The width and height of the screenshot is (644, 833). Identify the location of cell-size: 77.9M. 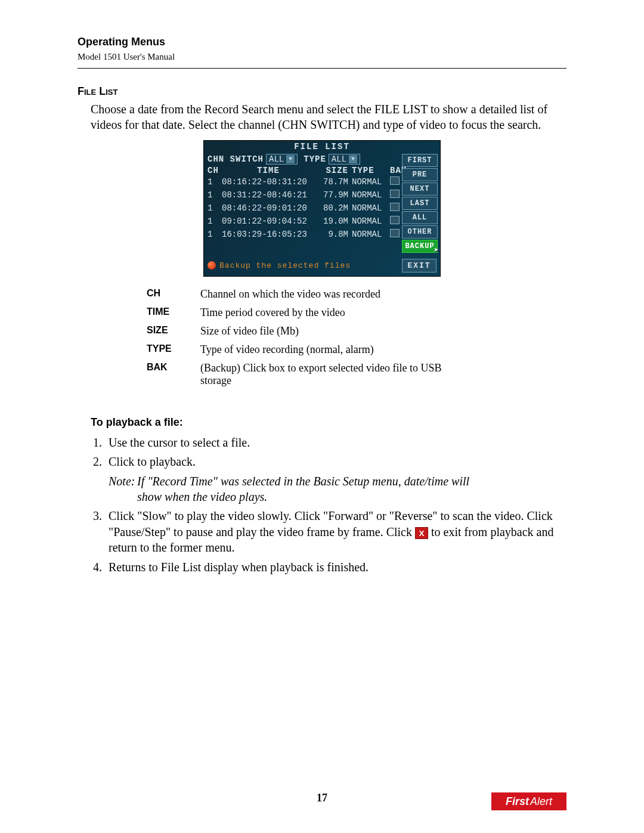
(333, 195).